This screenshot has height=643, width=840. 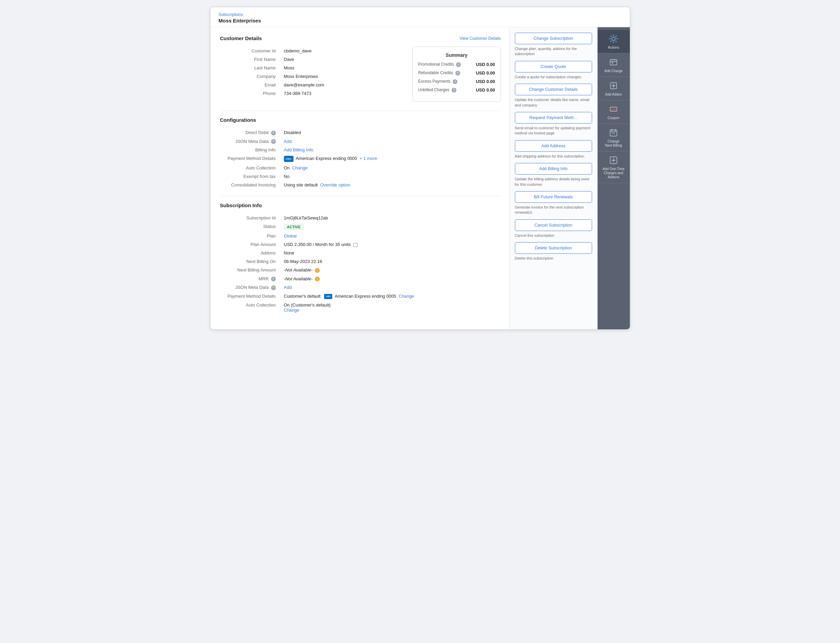 What do you see at coordinates (288, 159) in the screenshot?
I see `amex-card-icon` at bounding box center [288, 159].